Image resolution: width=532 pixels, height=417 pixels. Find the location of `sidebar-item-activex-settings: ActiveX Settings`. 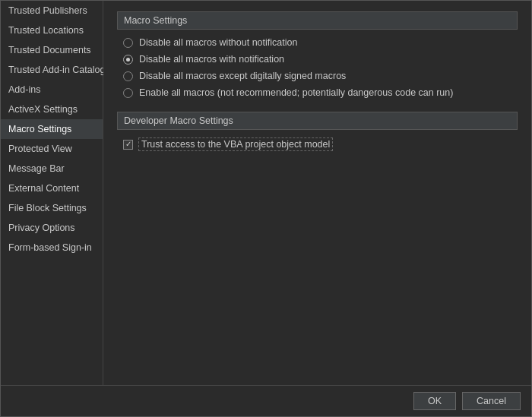

sidebar-item-activex-settings: ActiveX Settings is located at coordinates (52, 109).